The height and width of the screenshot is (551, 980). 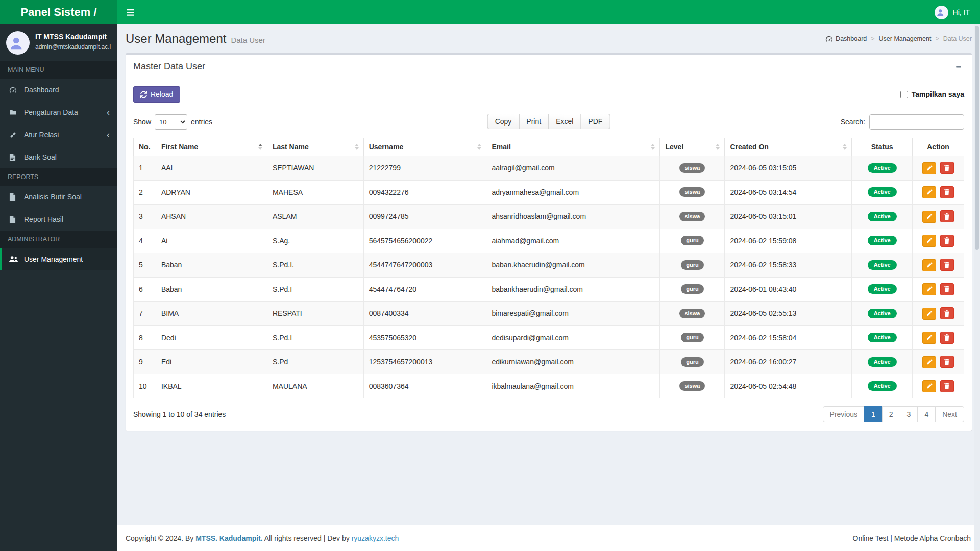 What do you see at coordinates (534, 121) in the screenshot?
I see `print-button: Print` at bounding box center [534, 121].